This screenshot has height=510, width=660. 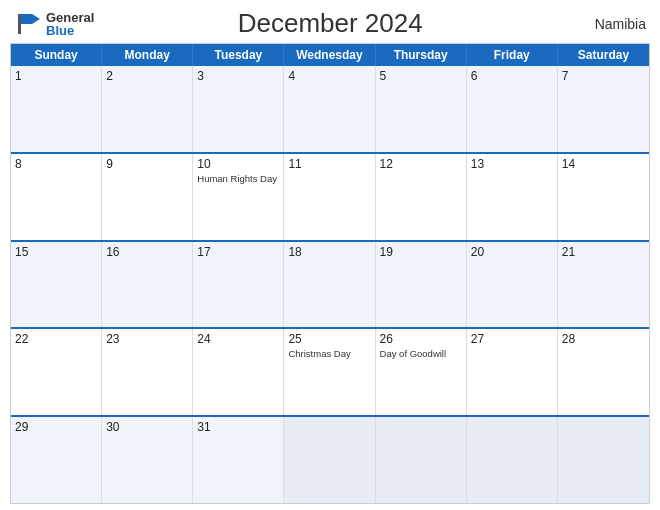 I want to click on day-number: 31, so click(x=238, y=427).